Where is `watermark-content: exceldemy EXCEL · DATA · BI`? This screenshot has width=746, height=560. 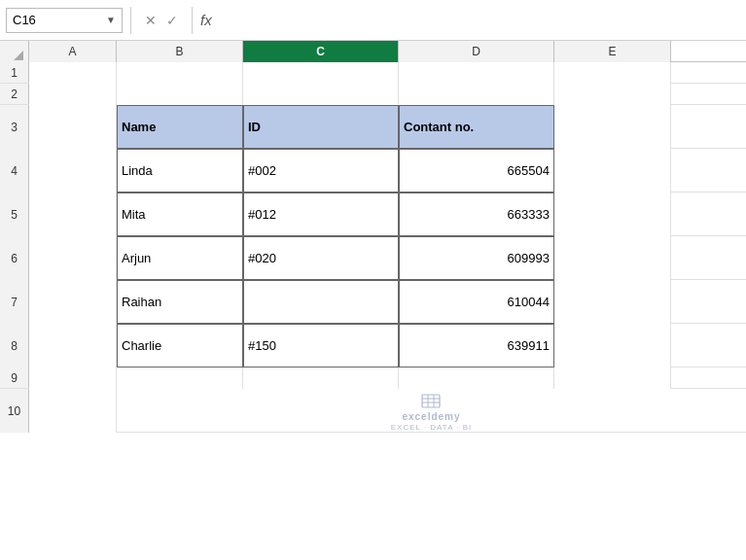 watermark-content: exceldemy EXCEL · DATA · BI is located at coordinates (432, 411).